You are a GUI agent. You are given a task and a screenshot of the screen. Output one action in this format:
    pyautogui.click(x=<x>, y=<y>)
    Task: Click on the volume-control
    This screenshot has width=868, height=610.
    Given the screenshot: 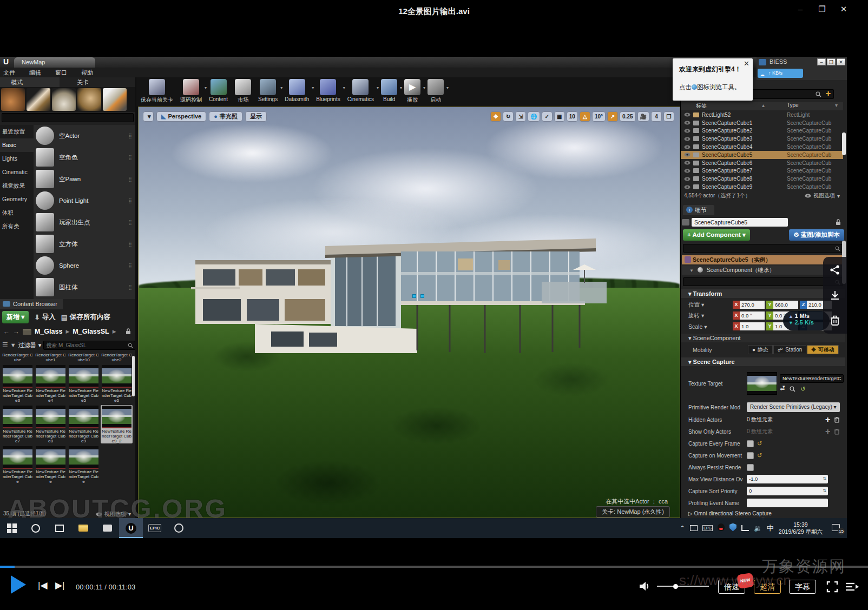 What is the action you would take?
    pyautogui.click(x=645, y=586)
    